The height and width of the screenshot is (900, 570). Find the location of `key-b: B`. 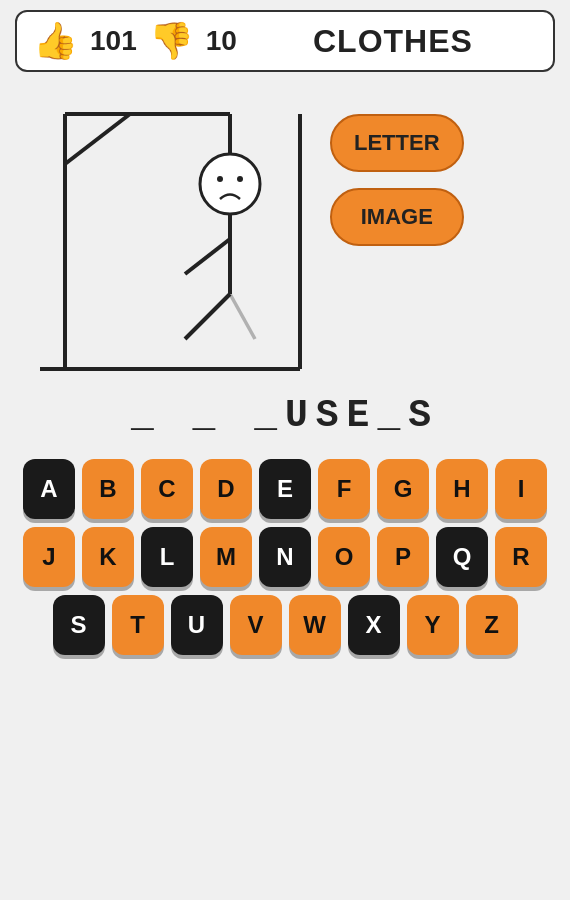

key-b: B is located at coordinates (108, 489).